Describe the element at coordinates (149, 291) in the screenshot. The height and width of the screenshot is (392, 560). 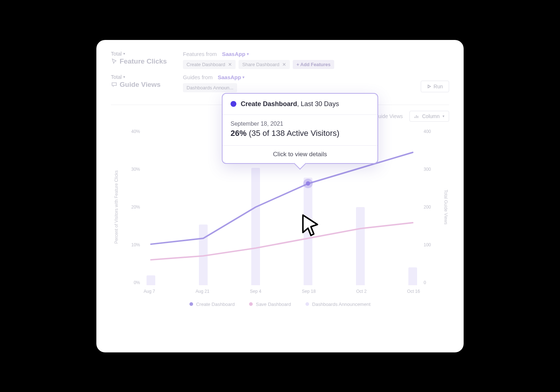
I see `x-tick: Aug 7` at that location.